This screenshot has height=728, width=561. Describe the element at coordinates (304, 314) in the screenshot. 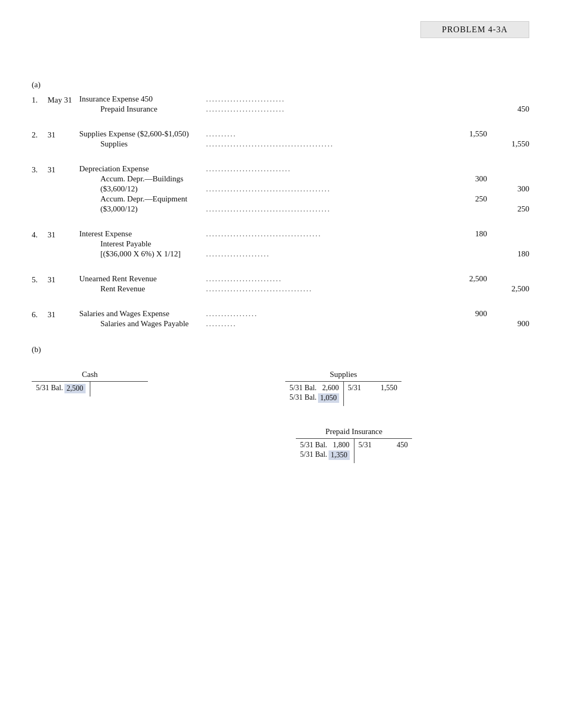

I see `debit-line-6: Salaries and Wages Expense .............…` at that location.